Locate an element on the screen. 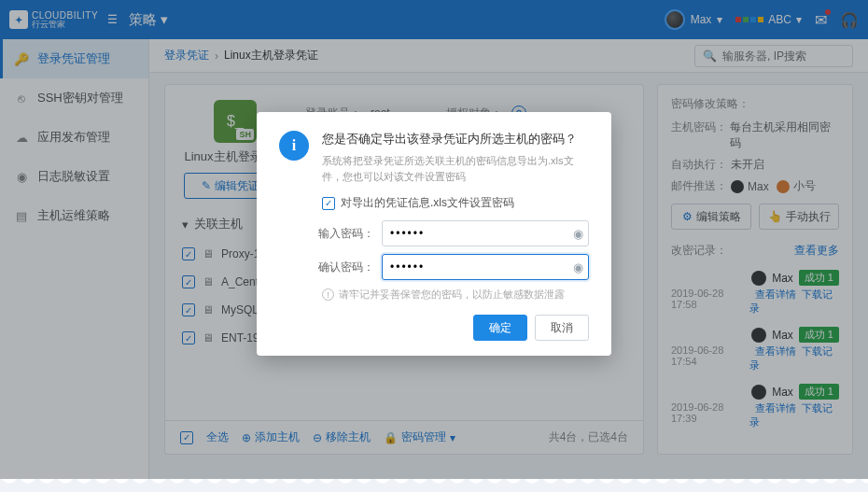  input-password-field is located at coordinates (485, 233).